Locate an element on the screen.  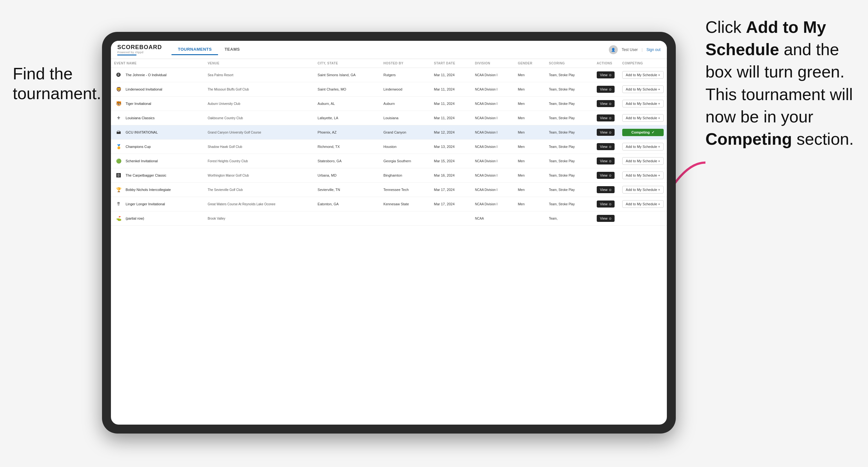
logo-bar is located at coordinates (127, 55).